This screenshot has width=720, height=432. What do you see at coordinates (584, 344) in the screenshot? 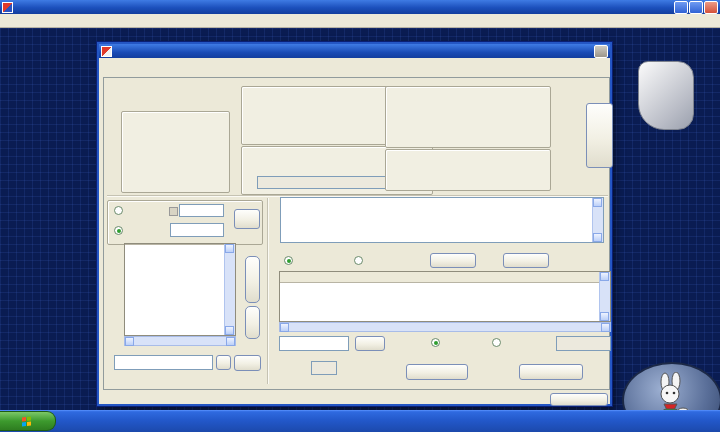
I see `send-time-input` at bounding box center [584, 344].